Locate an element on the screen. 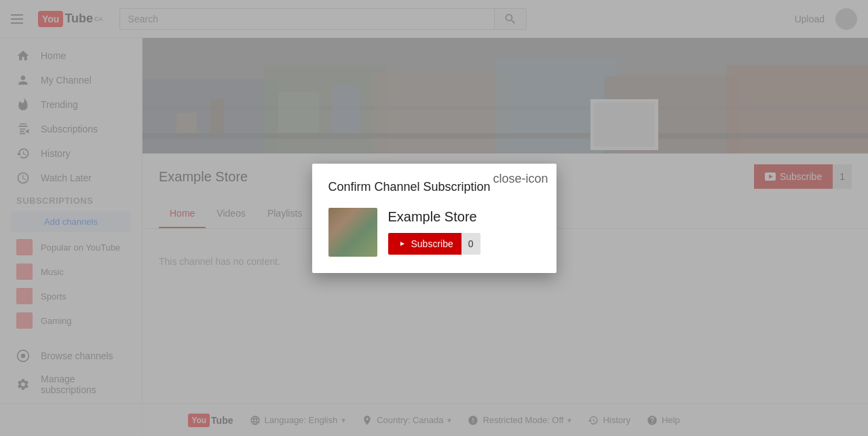 The width and height of the screenshot is (868, 436). modal-subscribe-row: Subscribe 0 is located at coordinates (434, 244).